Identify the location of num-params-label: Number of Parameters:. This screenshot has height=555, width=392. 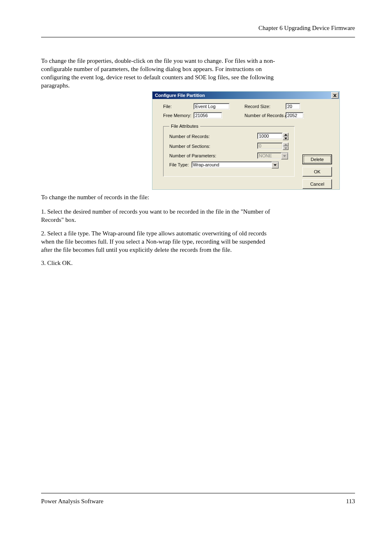
(193, 156).